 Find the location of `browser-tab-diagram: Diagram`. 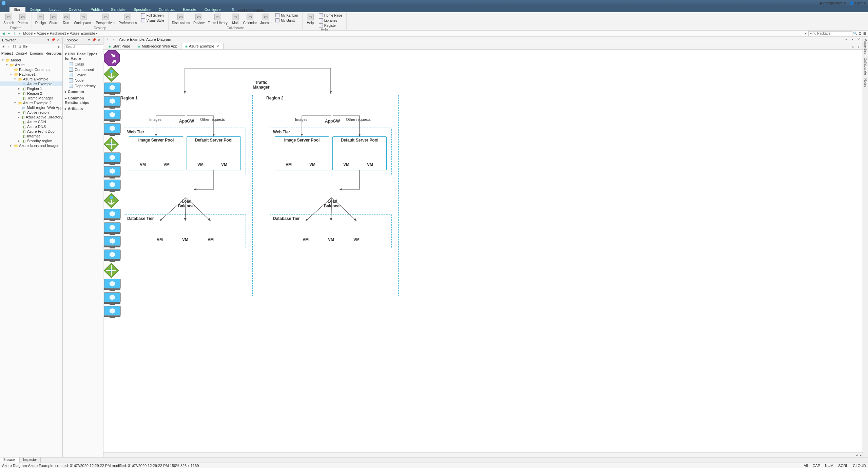

browser-tab-diagram: Diagram is located at coordinates (36, 54).